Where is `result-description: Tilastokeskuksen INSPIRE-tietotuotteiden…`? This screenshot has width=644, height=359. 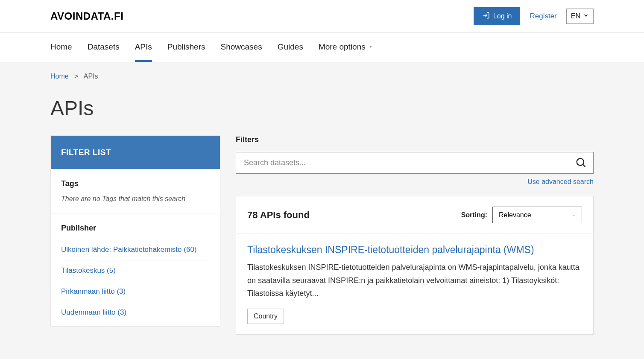 result-description: Tilastokeskuksen INSPIRE-tietotuotteiden… is located at coordinates (415, 280).